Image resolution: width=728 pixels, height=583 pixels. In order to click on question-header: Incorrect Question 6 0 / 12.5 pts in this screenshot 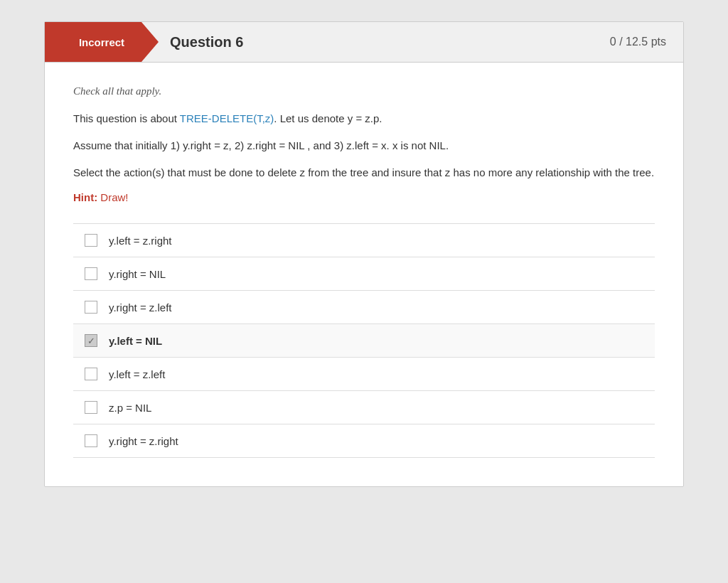, I will do `click(364, 43)`.